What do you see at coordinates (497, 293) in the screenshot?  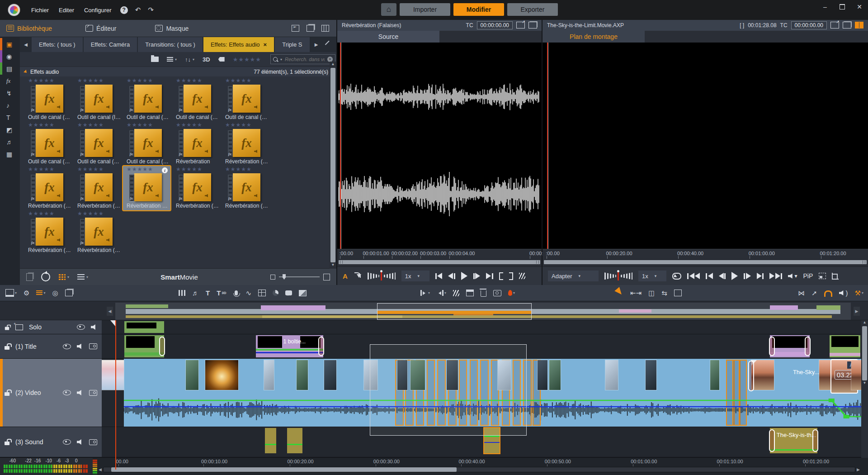 I see `snapshot-icon` at bounding box center [497, 293].